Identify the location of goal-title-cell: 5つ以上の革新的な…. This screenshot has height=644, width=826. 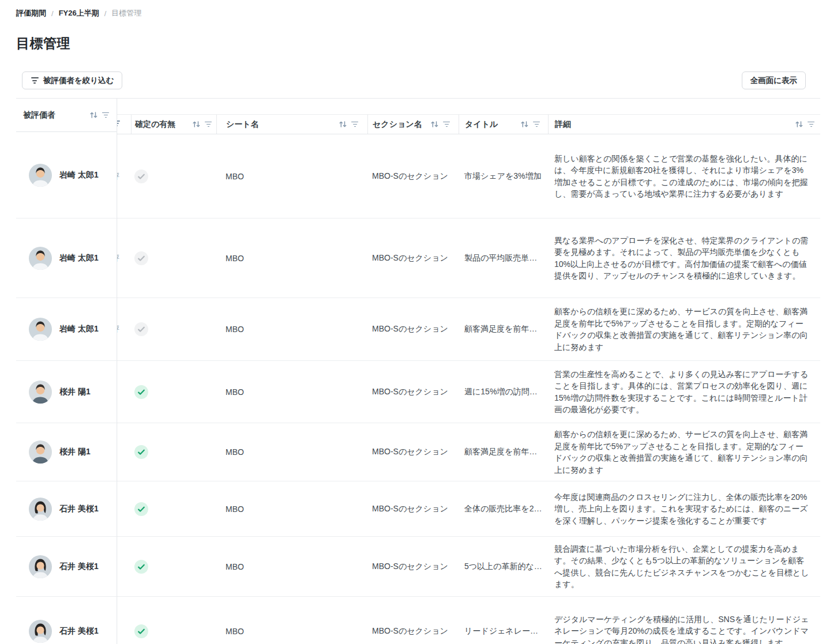
(503, 566).